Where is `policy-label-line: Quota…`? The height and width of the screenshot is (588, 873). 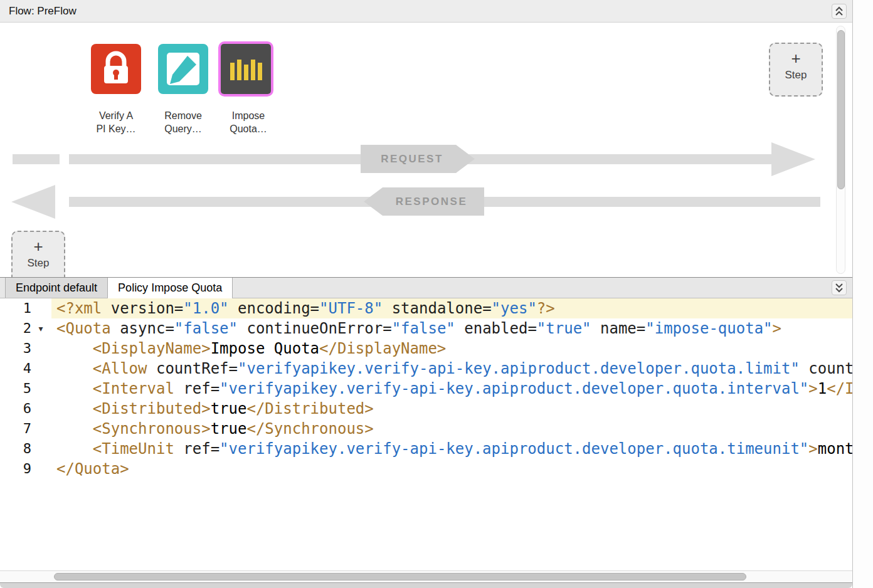
policy-label-line: Quota… is located at coordinates (248, 129).